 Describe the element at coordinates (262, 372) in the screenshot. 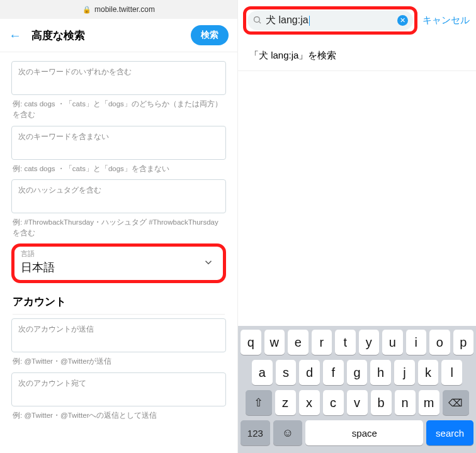

I see `key-a: a` at that location.